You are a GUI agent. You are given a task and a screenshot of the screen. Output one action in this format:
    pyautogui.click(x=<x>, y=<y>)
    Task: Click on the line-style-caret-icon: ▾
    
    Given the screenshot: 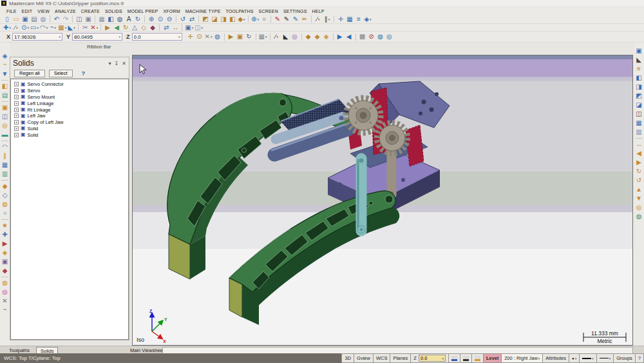 What is the action you would take?
    pyautogui.click(x=592, y=358)
    